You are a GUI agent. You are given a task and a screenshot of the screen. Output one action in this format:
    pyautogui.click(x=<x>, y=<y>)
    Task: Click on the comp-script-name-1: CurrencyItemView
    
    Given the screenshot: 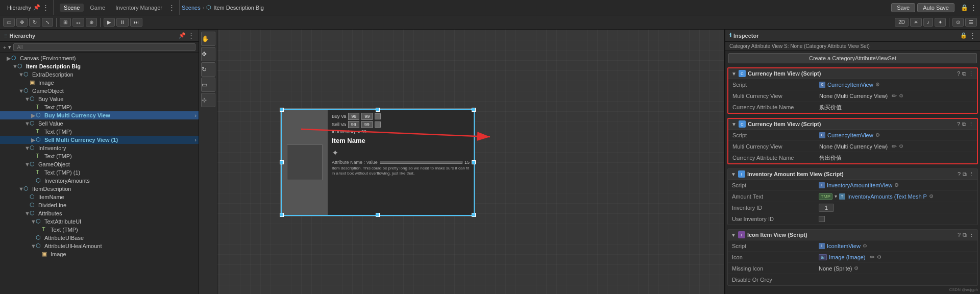 What is the action you would take?
    pyautogui.click(x=850, y=85)
    